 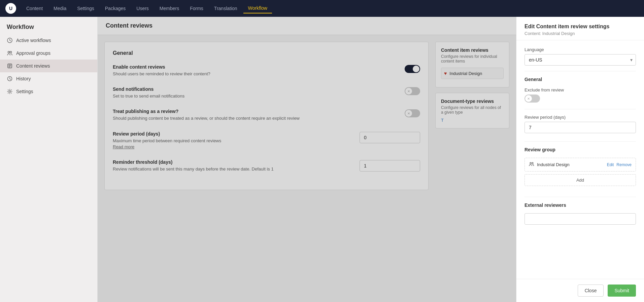 I want to click on add-review-group-btn: Add, so click(x=580, y=180).